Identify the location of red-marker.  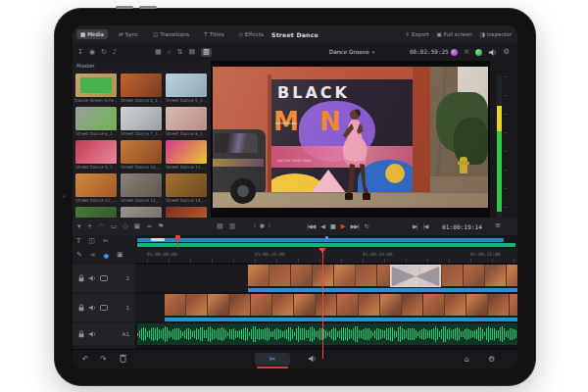
(178, 237).